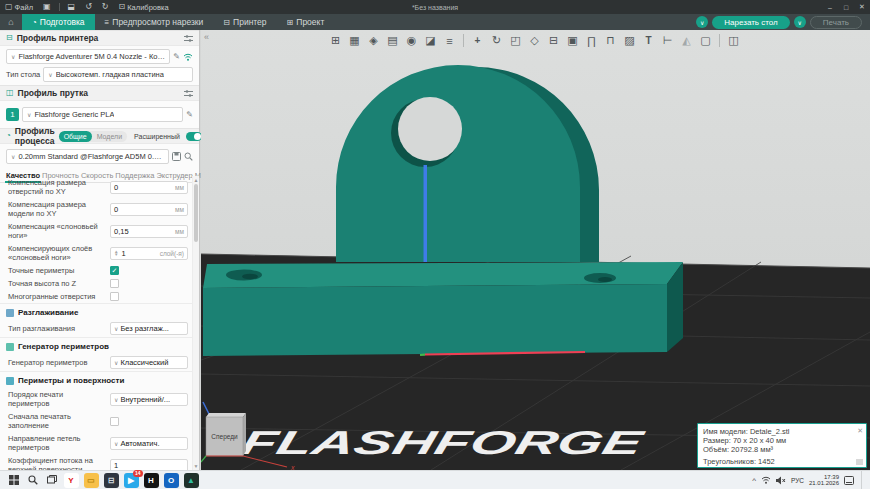 Image resolution: width=870 pixels, height=489 pixels. I want to click on parameter-list: Компенсация размера отверстий по XY0ммКо…, so click(96, 323).